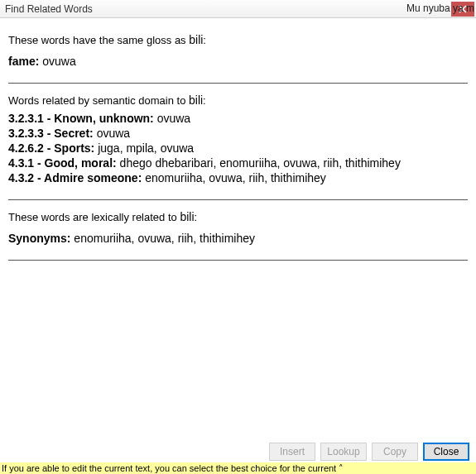 The width and height of the screenshot is (476, 474). What do you see at coordinates (25, 61) in the screenshot?
I see `entry-label: fame:` at bounding box center [25, 61].